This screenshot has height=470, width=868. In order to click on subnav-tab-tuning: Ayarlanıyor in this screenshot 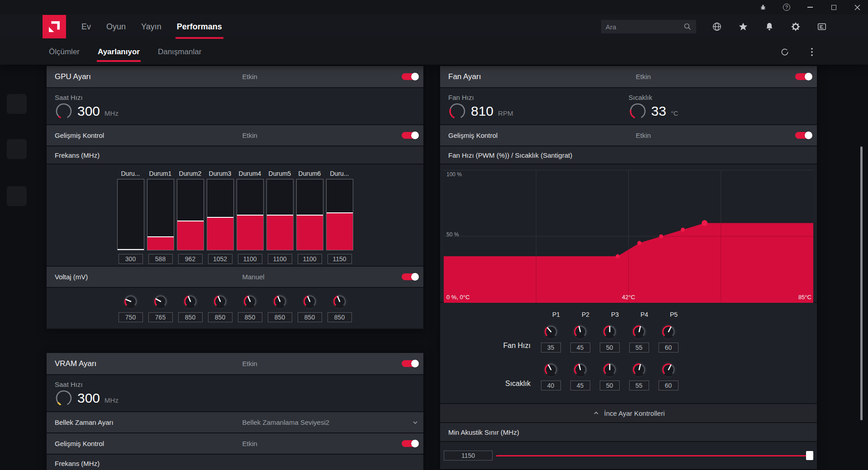, I will do `click(119, 52)`.